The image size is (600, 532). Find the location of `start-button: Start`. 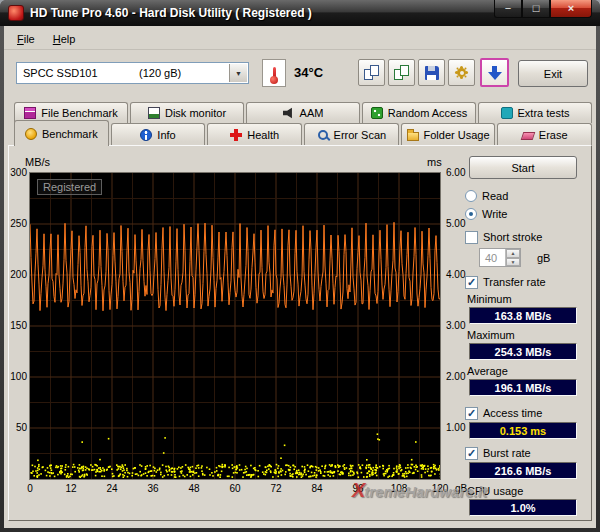

start-button: Start is located at coordinates (523, 168).